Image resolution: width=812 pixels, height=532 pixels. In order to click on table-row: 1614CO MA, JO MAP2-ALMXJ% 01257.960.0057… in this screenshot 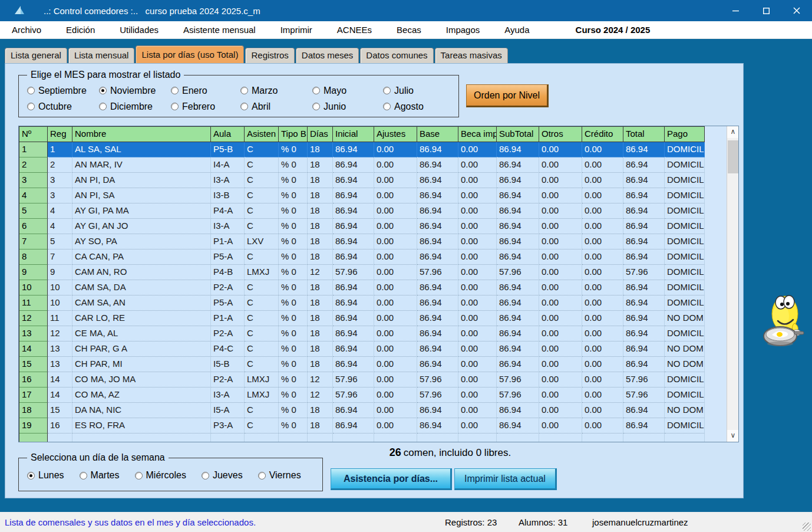, I will do `click(362, 380)`.